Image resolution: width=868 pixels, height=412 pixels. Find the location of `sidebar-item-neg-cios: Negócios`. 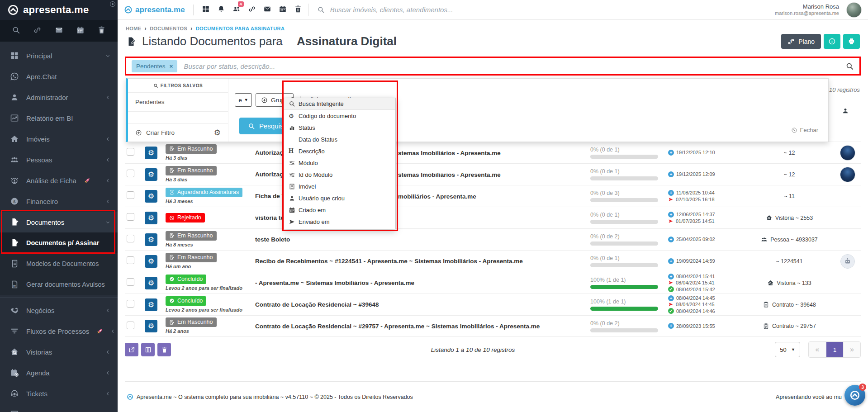

sidebar-item-neg-cios: Negócios is located at coordinates (59, 310).